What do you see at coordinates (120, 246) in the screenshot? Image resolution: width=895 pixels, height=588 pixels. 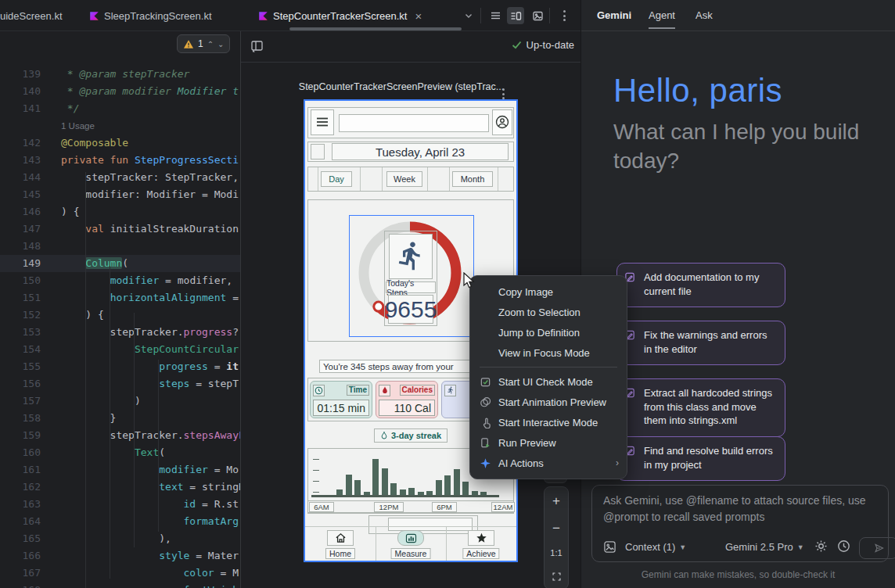 I see `code-line-148: 148` at bounding box center [120, 246].